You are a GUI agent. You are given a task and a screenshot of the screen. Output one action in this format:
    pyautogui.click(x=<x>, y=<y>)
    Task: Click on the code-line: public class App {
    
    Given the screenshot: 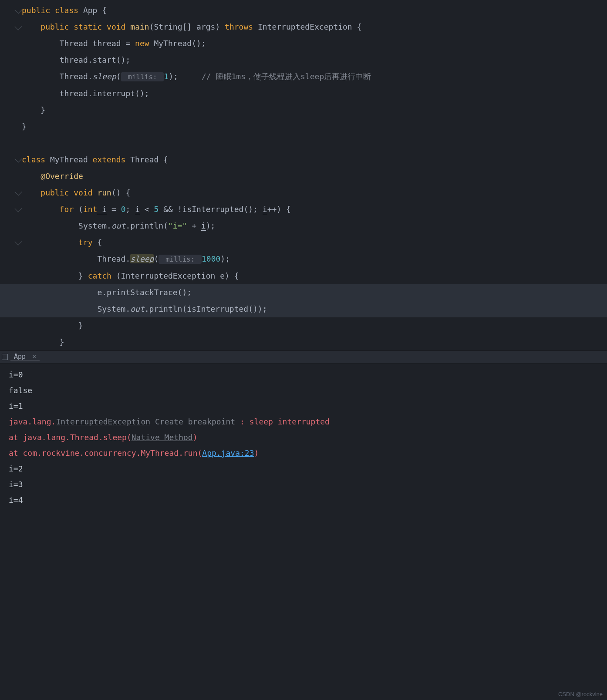 What is the action you would take?
    pyautogui.click(x=314, y=10)
    